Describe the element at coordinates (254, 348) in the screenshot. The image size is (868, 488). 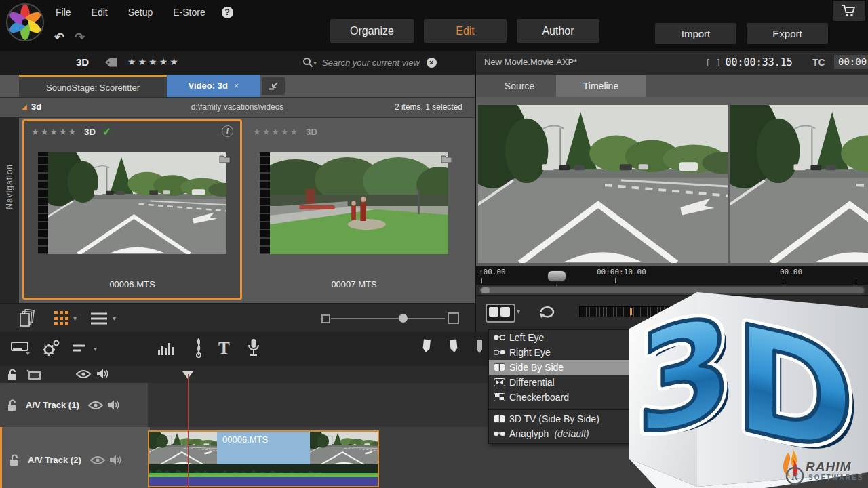
I see `voiceover-mic-icon` at that location.